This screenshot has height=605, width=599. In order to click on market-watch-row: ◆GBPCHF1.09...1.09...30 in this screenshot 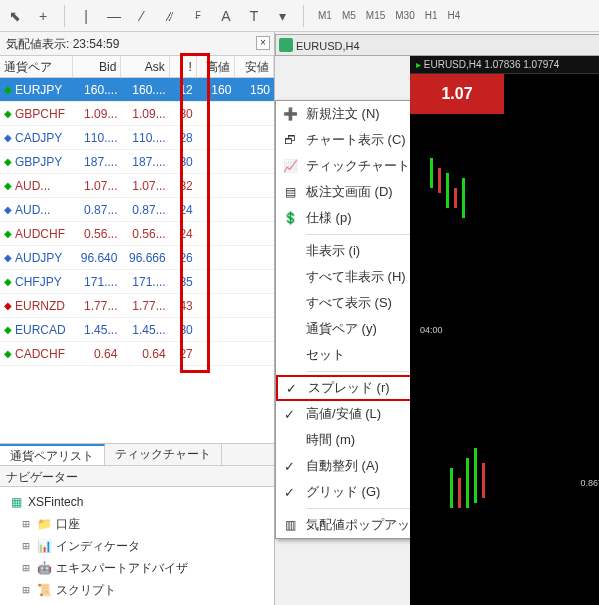, I will do `click(137, 114)`.